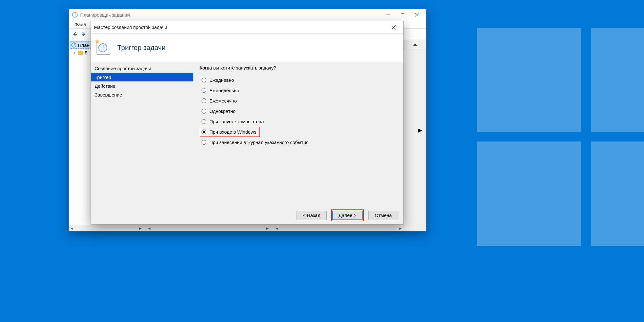  Describe the element at coordinates (415, 45) in the screenshot. I see `triangle-up-icon` at that location.